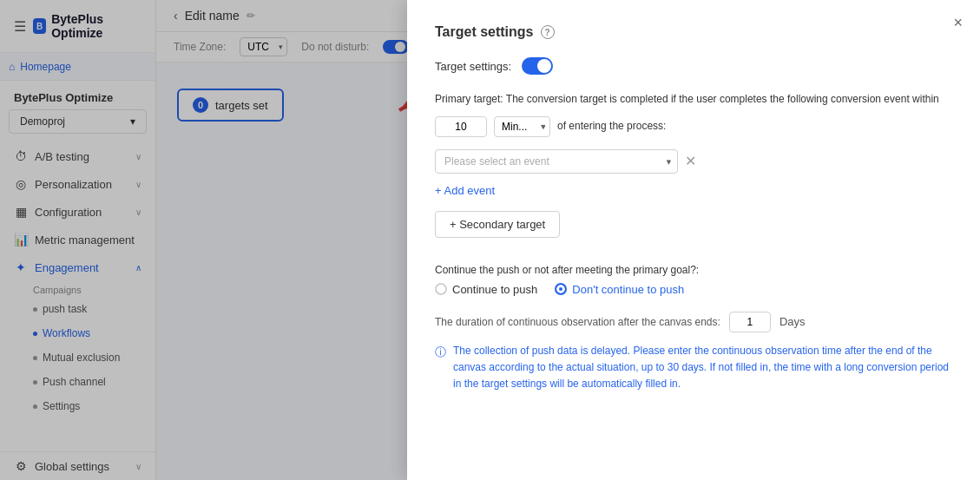 This screenshot has height=480, width=980. What do you see at coordinates (703, 368) in the screenshot?
I see `info-note-text: The collection of push data is delayed. …` at bounding box center [703, 368].